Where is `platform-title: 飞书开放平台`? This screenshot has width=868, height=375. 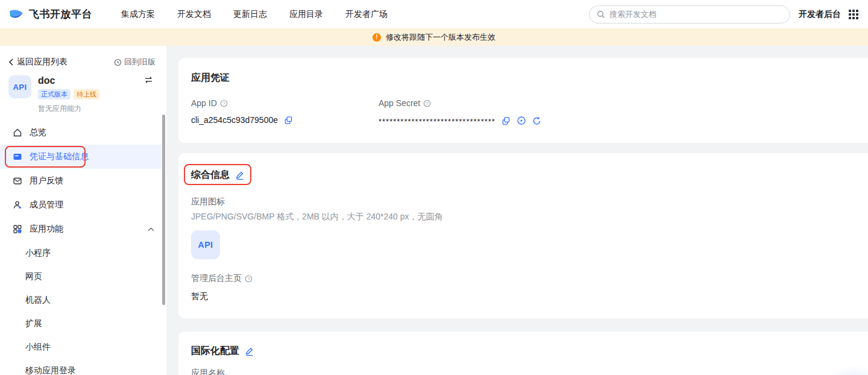
platform-title: 飞书开放平台 is located at coordinates (60, 14).